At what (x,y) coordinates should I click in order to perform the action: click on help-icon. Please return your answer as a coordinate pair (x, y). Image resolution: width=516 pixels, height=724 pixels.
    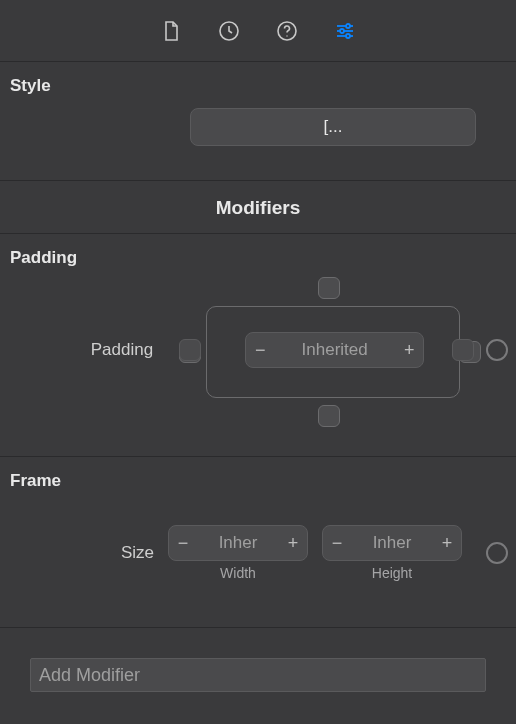
    Looking at the image, I should click on (287, 31).